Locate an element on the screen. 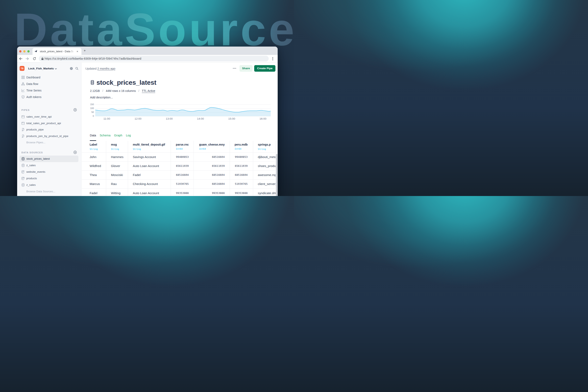 Image resolution: width=588 pixels, height=392 pixels. more-options-icon is located at coordinates (234, 68).